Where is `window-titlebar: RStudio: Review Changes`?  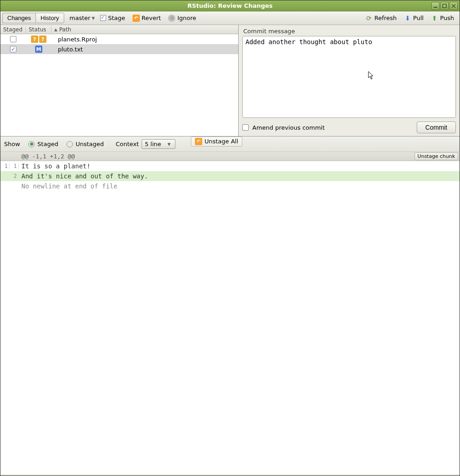 window-titlebar: RStudio: Review Changes is located at coordinates (230, 6).